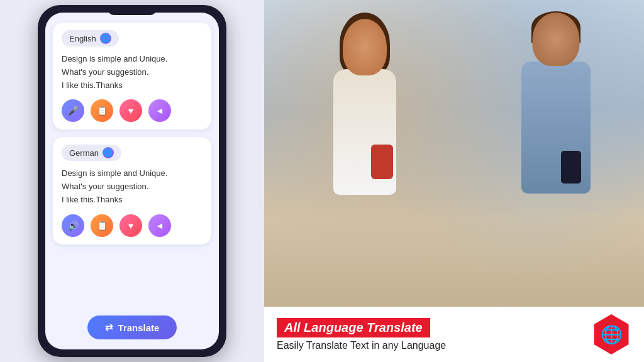 This screenshot has height=362, width=644. What do you see at coordinates (160, 226) in the screenshot?
I see `target-share-icon: ◄` at bounding box center [160, 226].